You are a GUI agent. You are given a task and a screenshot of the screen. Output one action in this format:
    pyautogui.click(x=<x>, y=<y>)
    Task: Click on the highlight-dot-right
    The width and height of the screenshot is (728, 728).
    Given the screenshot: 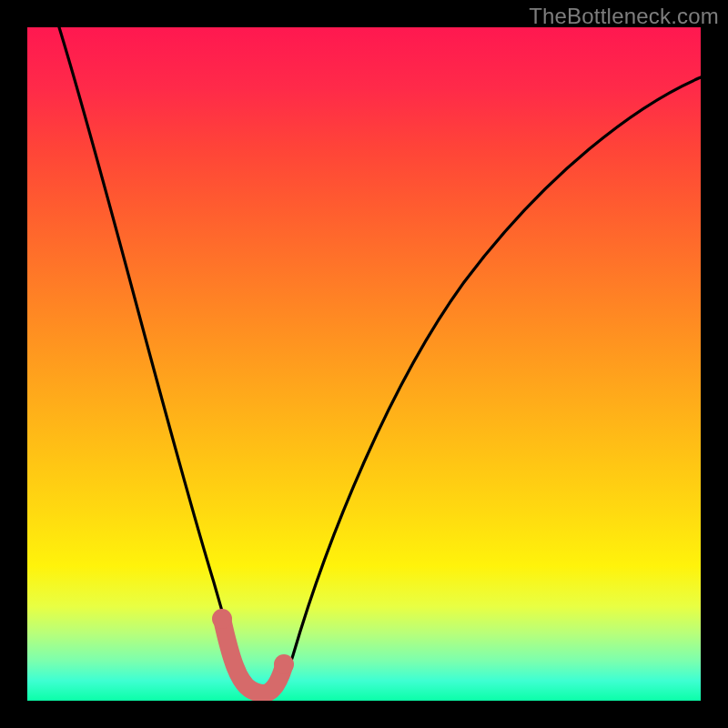 What is the action you would take?
    pyautogui.click(x=284, y=664)
    